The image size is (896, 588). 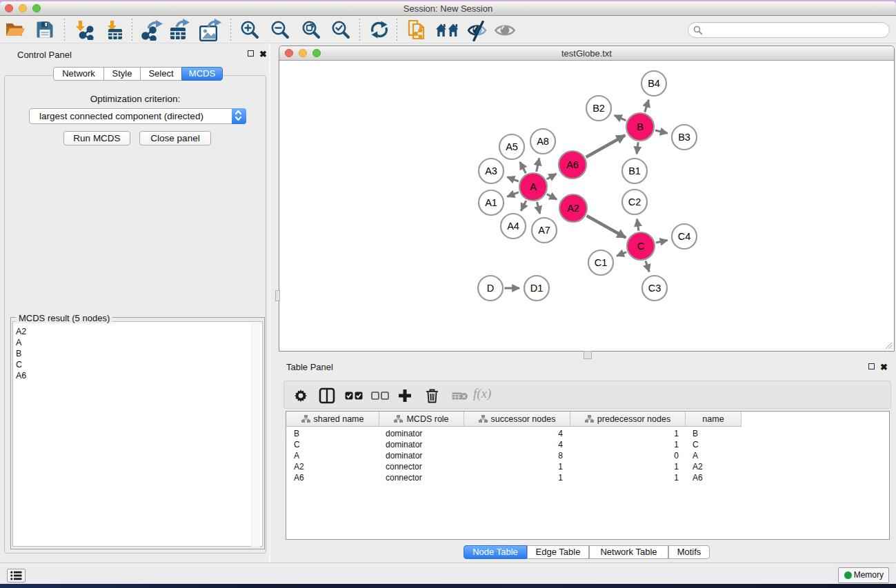 I want to click on svg-text: A7, so click(x=544, y=230).